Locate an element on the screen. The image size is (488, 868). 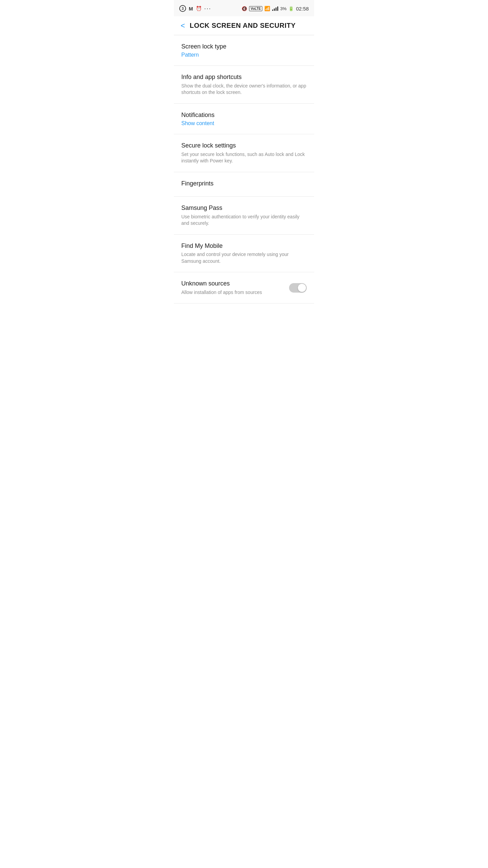
mute-icon: 🔇 is located at coordinates (244, 9).